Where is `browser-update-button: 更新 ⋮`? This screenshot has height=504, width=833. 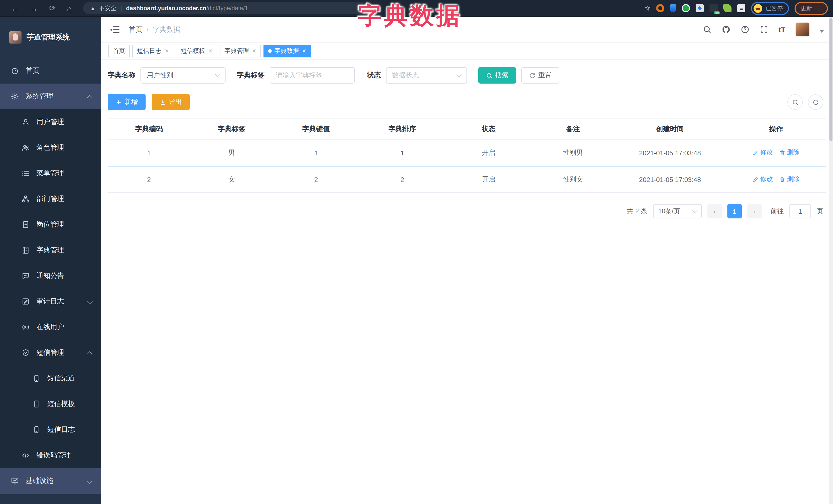 browser-update-button: 更新 ⋮ is located at coordinates (811, 8).